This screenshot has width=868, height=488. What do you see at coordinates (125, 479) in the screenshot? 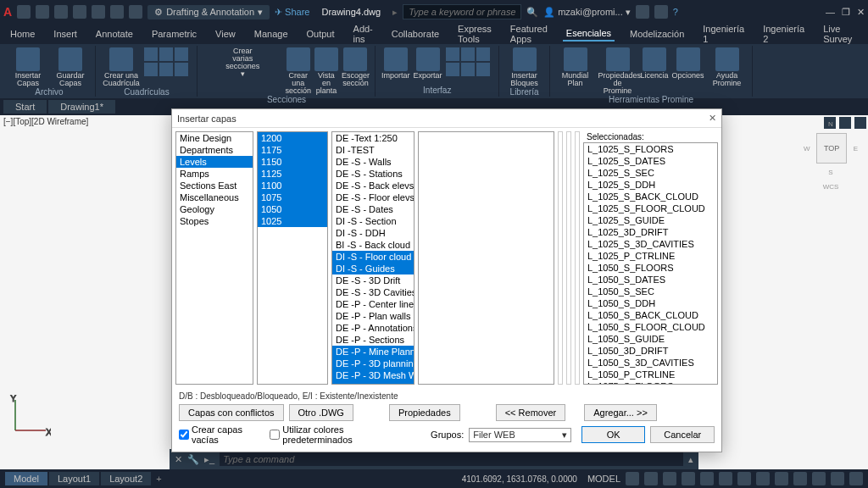
I see `layout-tab: Layout2` at bounding box center [125, 479].